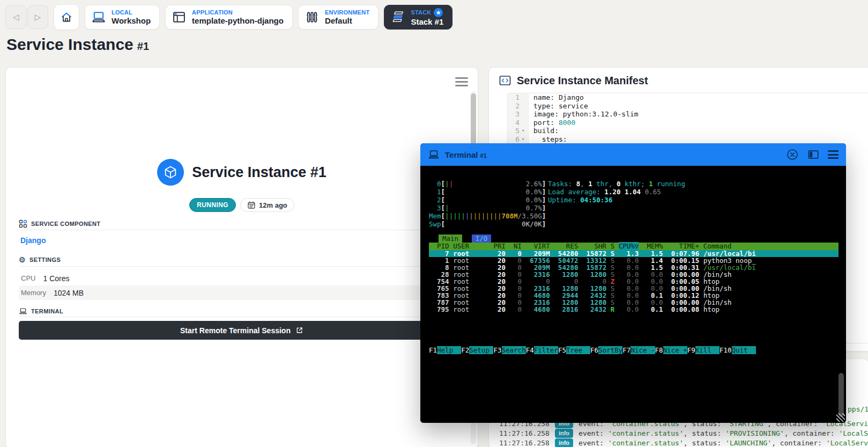 This screenshot has width=868, height=447. What do you see at coordinates (143, 46) in the screenshot?
I see `page-title-suffix: #1` at bounding box center [143, 46].